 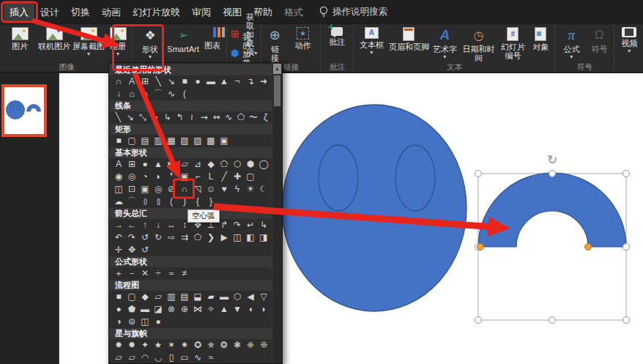 I want to click on snip-same-side-corner-rectangle-shape-icon: ▥, so click(x=158, y=141).